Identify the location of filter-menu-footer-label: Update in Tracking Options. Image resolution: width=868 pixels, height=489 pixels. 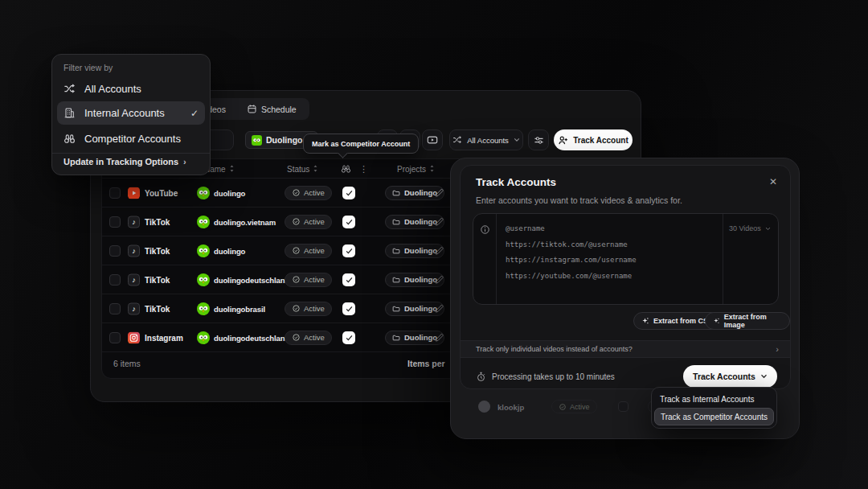
(121, 162).